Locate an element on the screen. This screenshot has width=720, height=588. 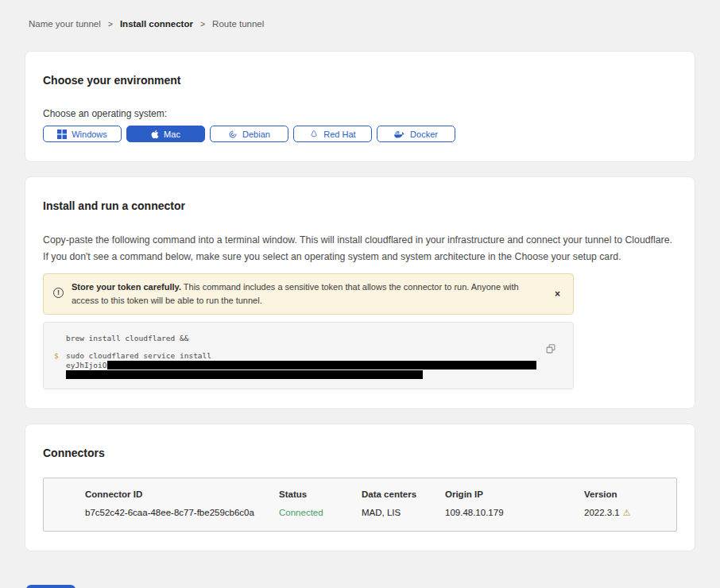
connector-id-value: b7c52c42-6caa-48ee-8c77-fbe259cb6c0a is located at coordinates (182, 513).